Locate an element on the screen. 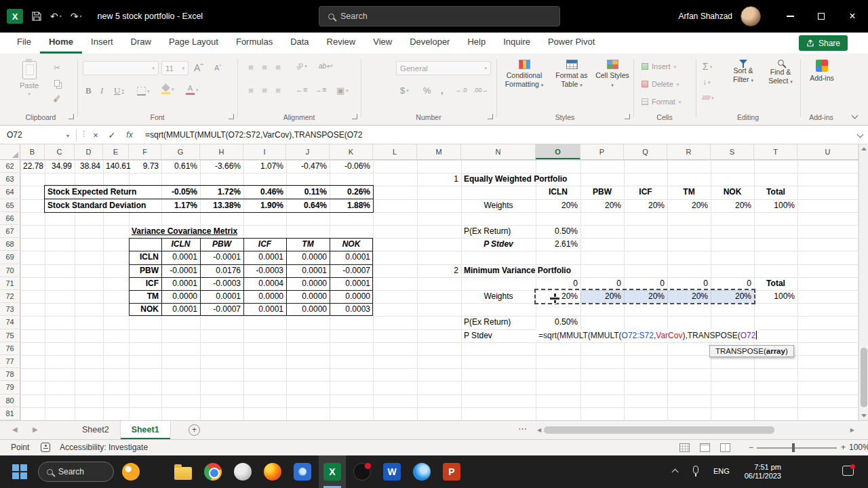  format-as-table-button: Format as Table ▾ is located at coordinates (572, 74).